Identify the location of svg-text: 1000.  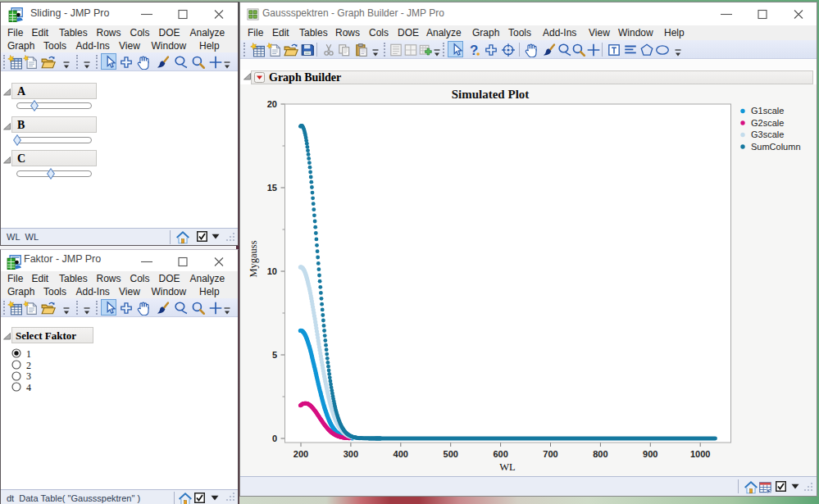
(700, 454).